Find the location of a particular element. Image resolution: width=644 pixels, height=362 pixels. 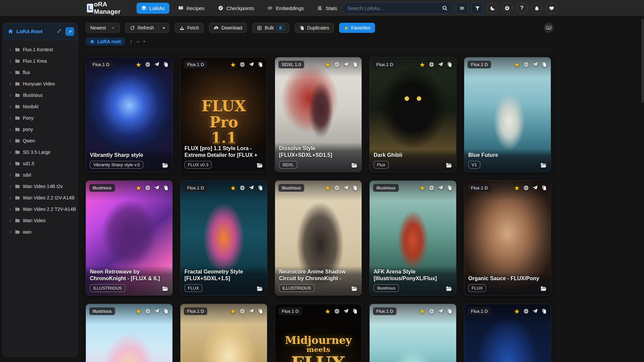

tree-item-wan: wan is located at coordinates (40, 232).